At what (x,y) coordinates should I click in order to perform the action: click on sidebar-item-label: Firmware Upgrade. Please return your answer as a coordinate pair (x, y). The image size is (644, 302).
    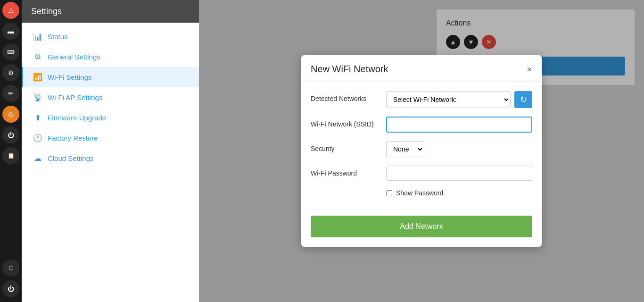
    Looking at the image, I should click on (77, 118).